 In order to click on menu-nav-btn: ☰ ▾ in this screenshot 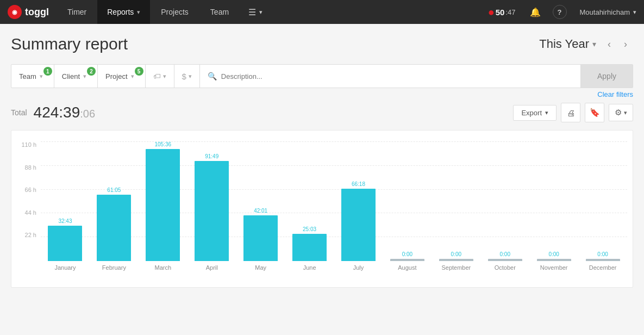, I will do `click(255, 12)`.